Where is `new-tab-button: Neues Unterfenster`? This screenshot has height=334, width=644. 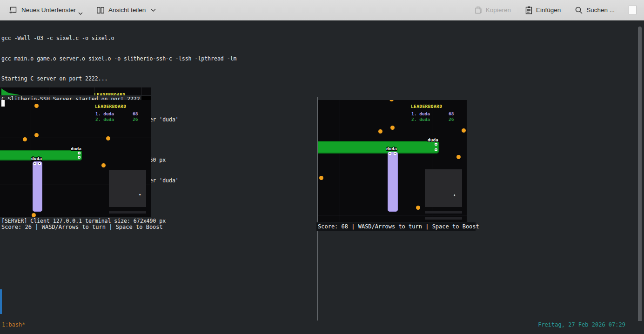
new-tab-button: Neues Unterfenster is located at coordinates (46, 10).